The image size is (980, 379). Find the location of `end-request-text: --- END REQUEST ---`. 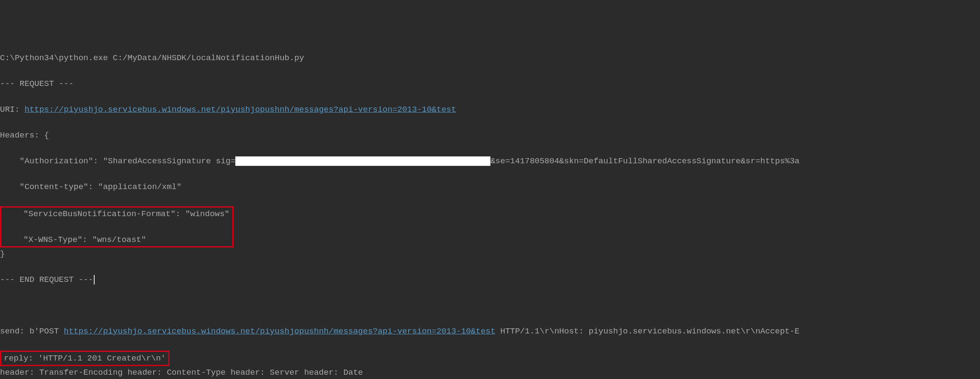

end-request-text: --- END REQUEST --- is located at coordinates (46, 280).